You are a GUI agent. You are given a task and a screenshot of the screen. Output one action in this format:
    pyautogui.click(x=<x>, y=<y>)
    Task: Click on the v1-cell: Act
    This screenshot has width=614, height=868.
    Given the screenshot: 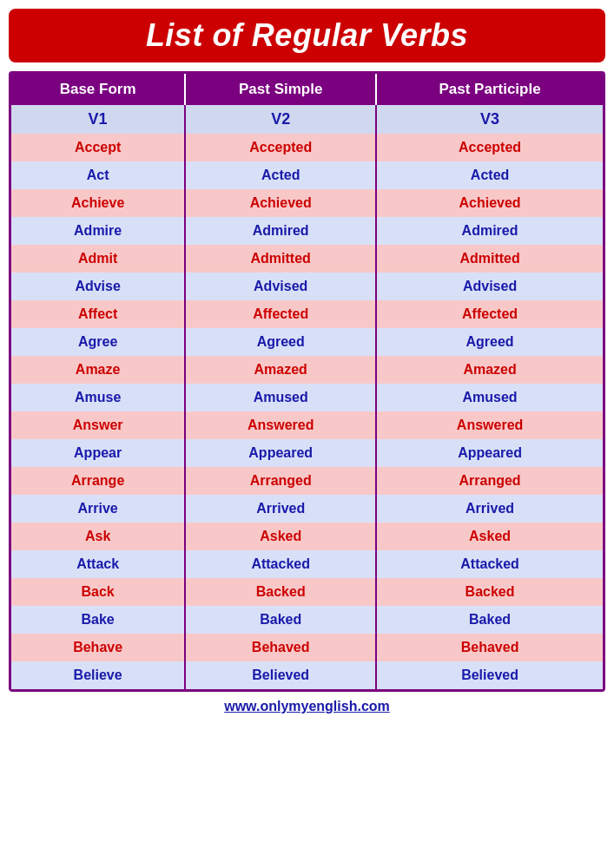 What is the action you would take?
    pyautogui.click(x=98, y=175)
    